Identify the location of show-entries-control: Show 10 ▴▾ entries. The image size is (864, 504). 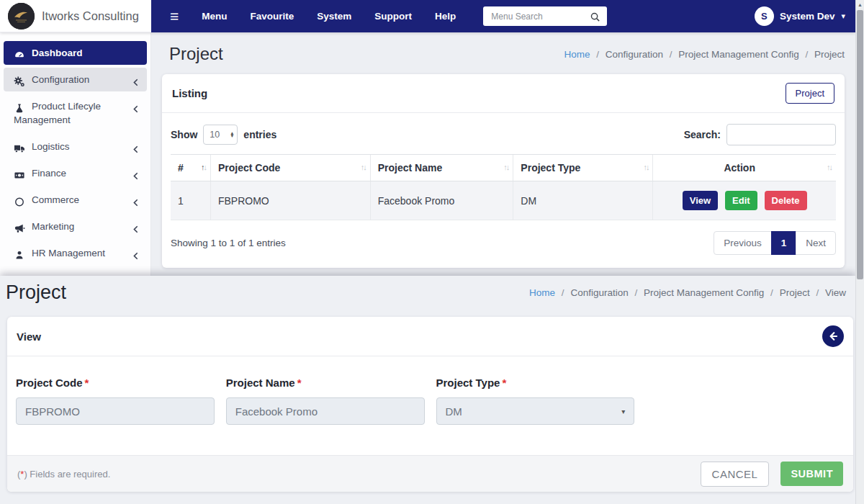
(223, 135).